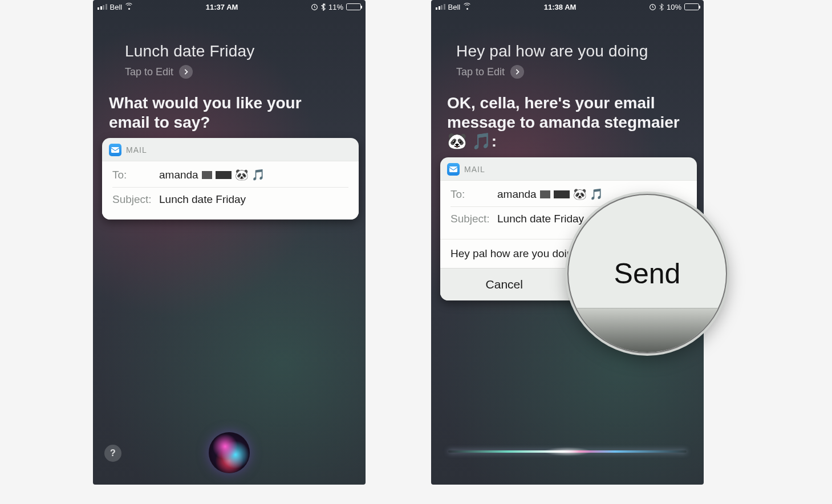  What do you see at coordinates (229, 7) in the screenshot?
I see `status-bar: Bell 11:37 AM 11%` at bounding box center [229, 7].